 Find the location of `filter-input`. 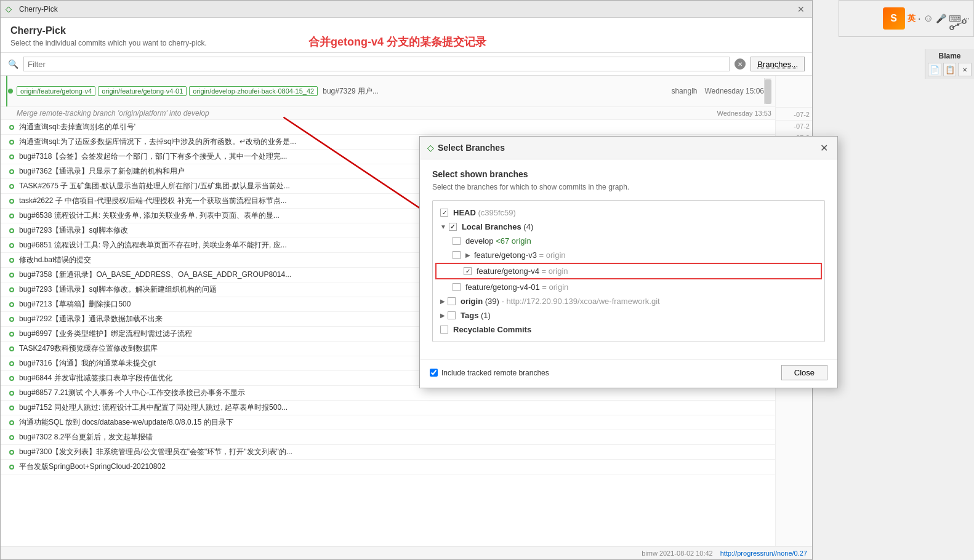

filter-input is located at coordinates (377, 64).